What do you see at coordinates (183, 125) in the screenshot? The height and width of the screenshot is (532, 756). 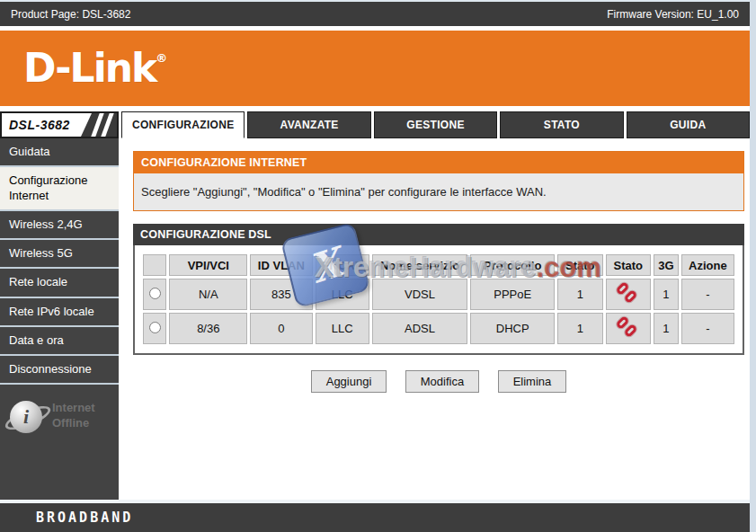 I see `tab-configurazione: CONFIGURAZIONE` at bounding box center [183, 125].